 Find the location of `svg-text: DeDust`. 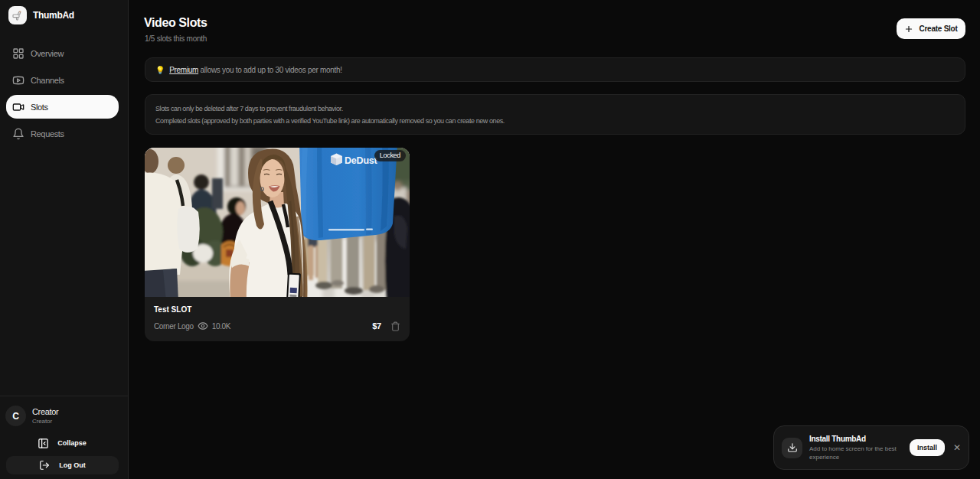

svg-text: DeDust is located at coordinates (361, 161).